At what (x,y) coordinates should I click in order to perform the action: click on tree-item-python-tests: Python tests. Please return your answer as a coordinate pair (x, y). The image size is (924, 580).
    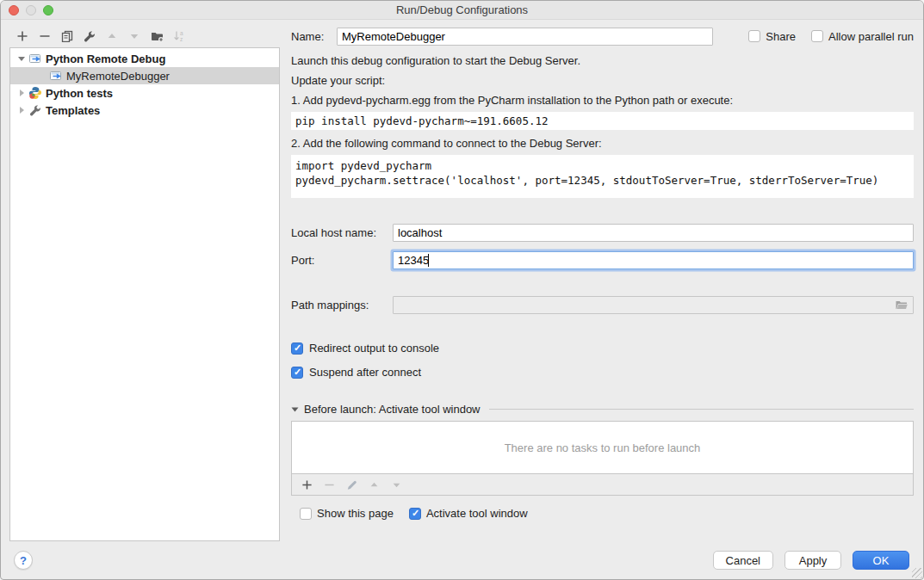
    Looking at the image, I should click on (145, 93).